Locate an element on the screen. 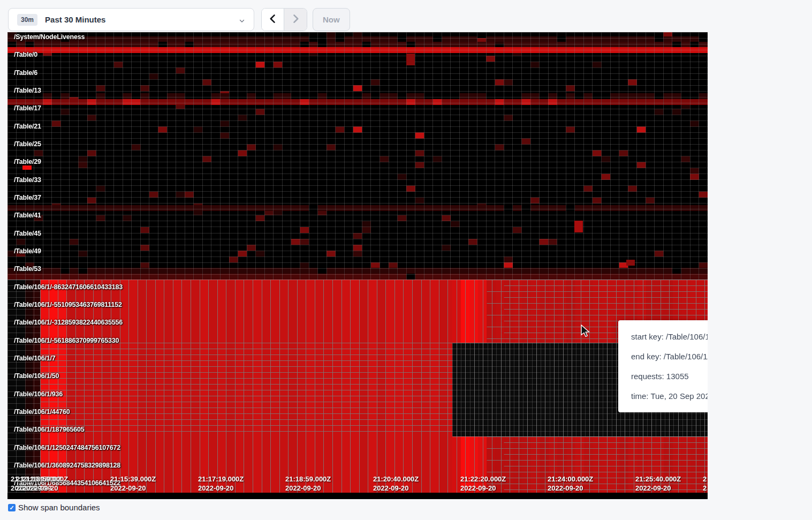 Image resolution: width=812 pixels, height=520 pixels. time-range-dropdown: 30m Past 30 Minutes is located at coordinates (131, 19).